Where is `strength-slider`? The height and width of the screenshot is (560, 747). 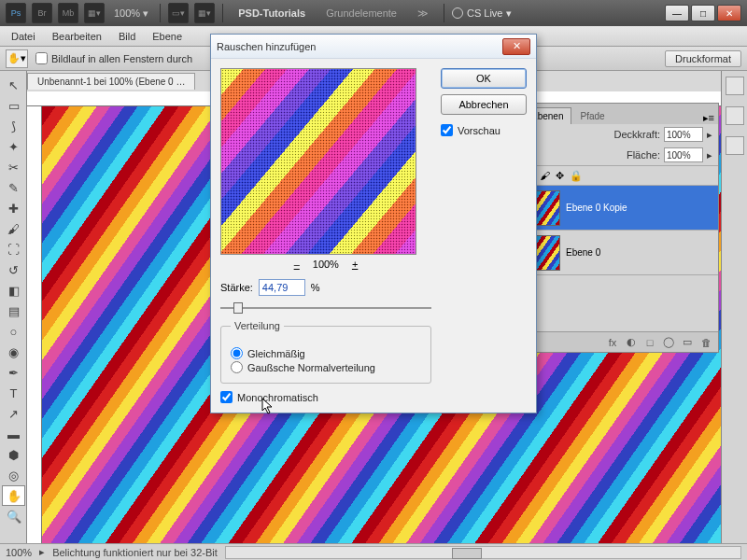
strength-slider is located at coordinates (326, 308).